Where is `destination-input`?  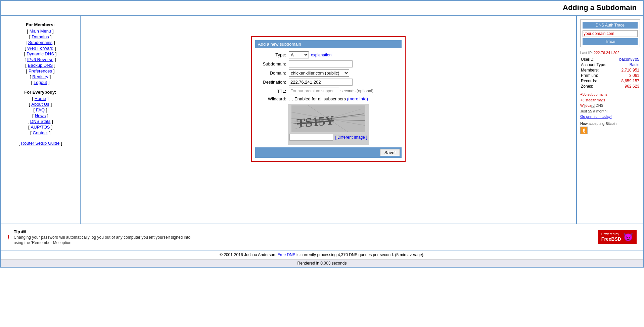 destination-input is located at coordinates (321, 82).